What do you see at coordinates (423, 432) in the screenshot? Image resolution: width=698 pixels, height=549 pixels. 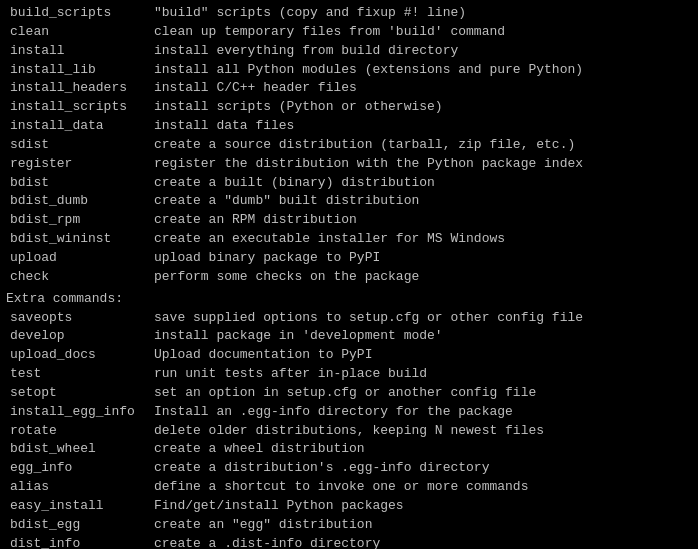 I see `cmd-desc: delete older distributions, keeping N ne…` at bounding box center [423, 432].